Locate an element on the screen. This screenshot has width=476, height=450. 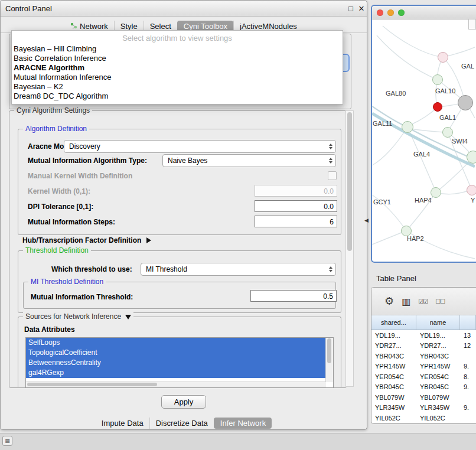
mi-type-value: Naive Bayes is located at coordinates (188, 161).